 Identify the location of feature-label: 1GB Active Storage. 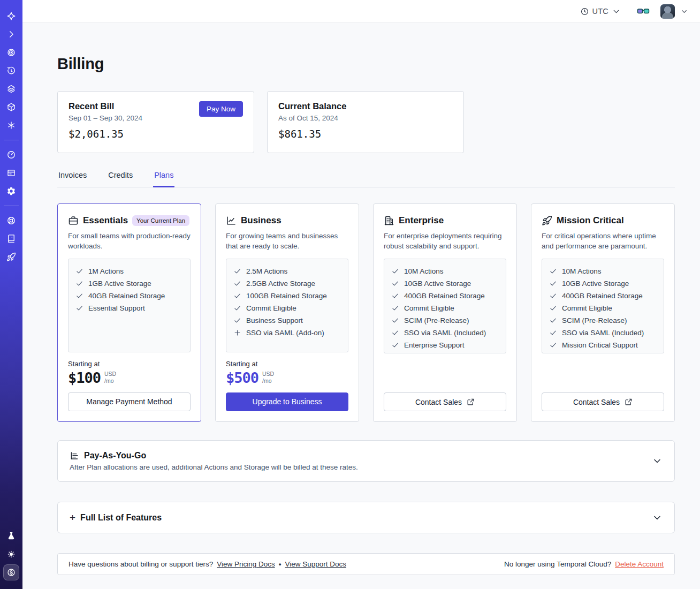
(120, 284).